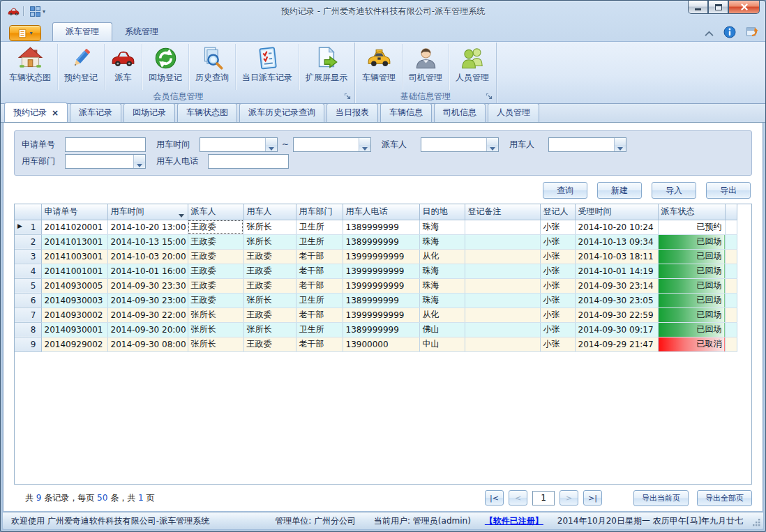  What do you see at coordinates (617, 315) in the screenshot?
I see `cell-accept_time: 2014-09-30 22:59` at bounding box center [617, 315].